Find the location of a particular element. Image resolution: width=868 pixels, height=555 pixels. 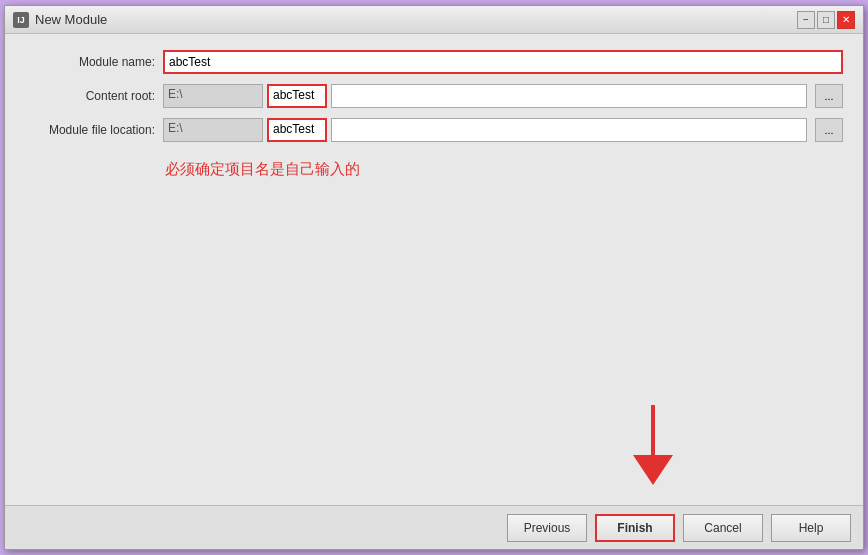

content-root-label: Content root: is located at coordinates (90, 96).